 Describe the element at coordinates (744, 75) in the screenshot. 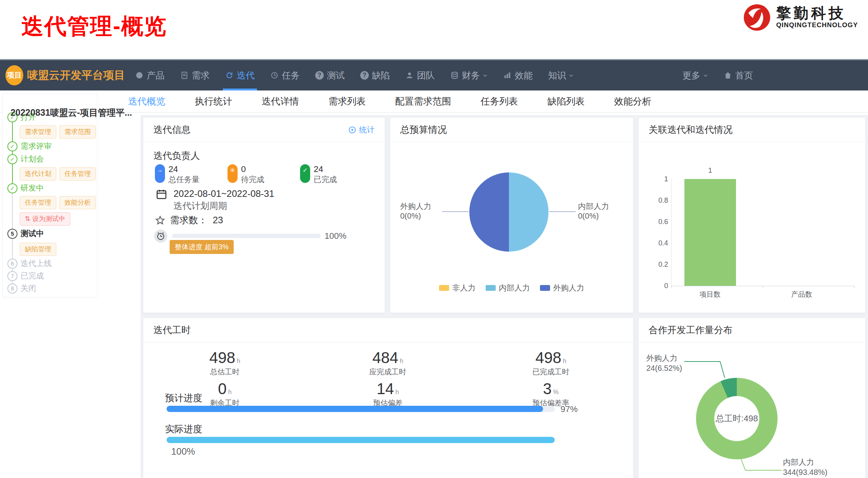

I see `nav-label: 首页` at that location.